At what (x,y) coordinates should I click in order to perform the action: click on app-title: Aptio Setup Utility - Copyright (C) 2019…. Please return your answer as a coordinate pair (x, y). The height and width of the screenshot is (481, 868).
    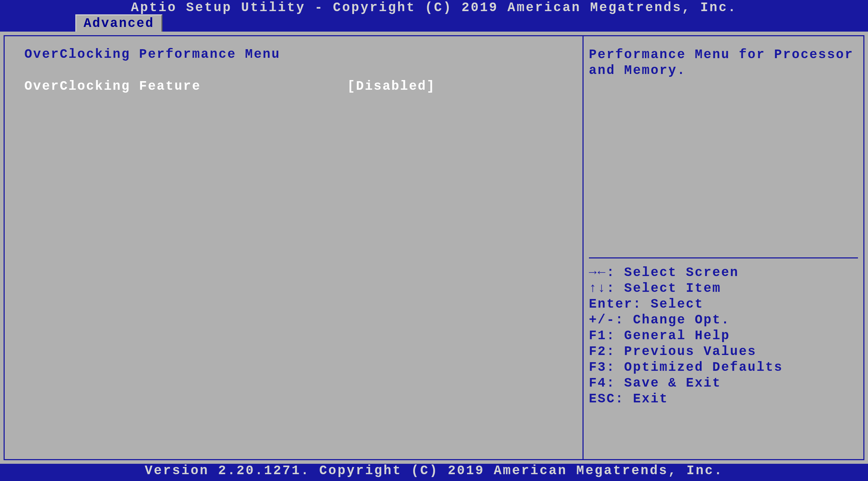
    Looking at the image, I should click on (434, 8).